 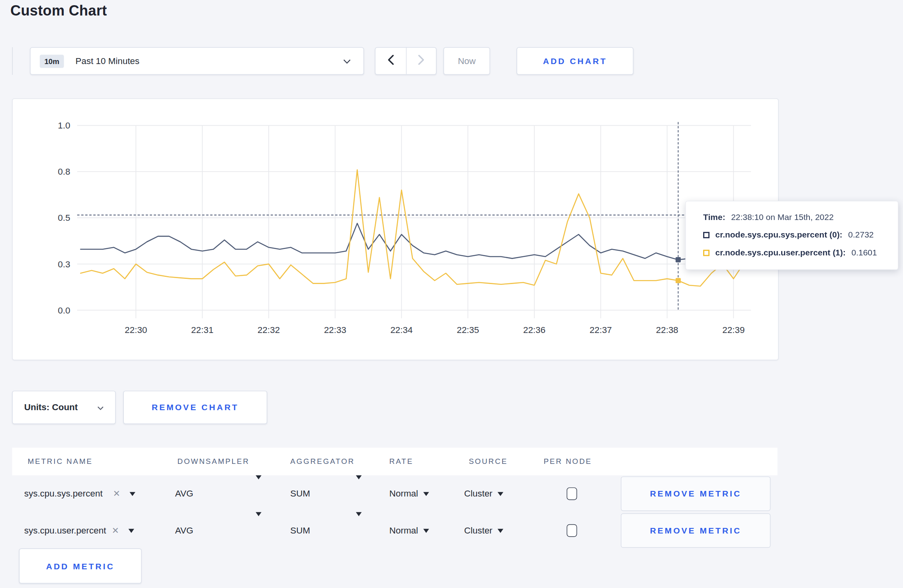 What do you see at coordinates (796, 253) in the screenshot?
I see `tooltip-series-row: cr.node.sys.cpu.user.percent (1): 0.1601` at bounding box center [796, 253].